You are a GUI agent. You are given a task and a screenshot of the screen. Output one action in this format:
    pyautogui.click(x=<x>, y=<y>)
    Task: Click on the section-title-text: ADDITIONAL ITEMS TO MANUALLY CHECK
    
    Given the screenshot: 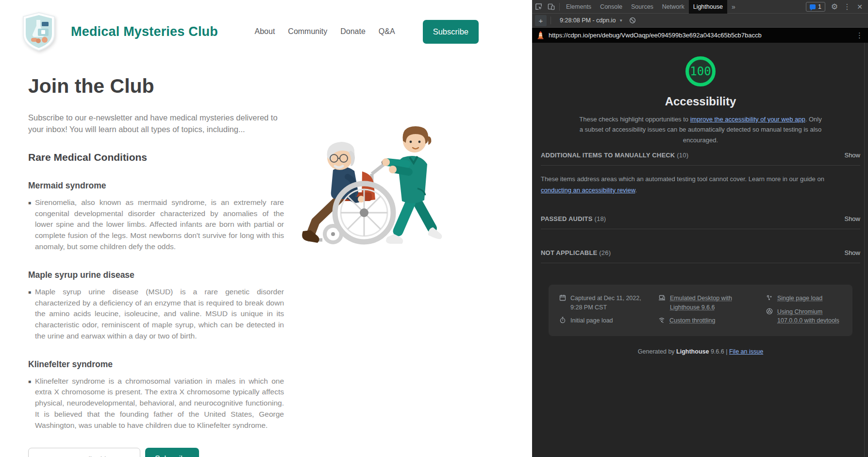 What is the action you would take?
    pyautogui.click(x=608, y=155)
    